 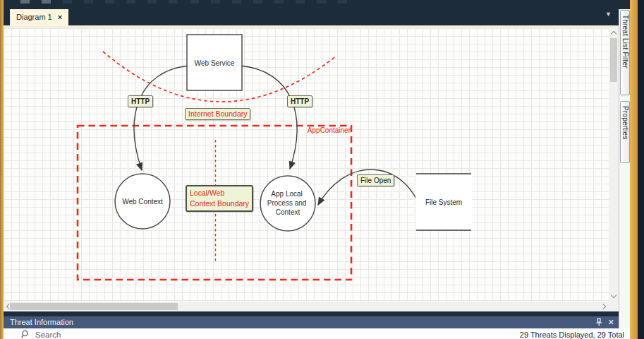 I want to click on threat-panel-body: Search 29 Threats Displayed, 29 Total, so click(x=317, y=333).